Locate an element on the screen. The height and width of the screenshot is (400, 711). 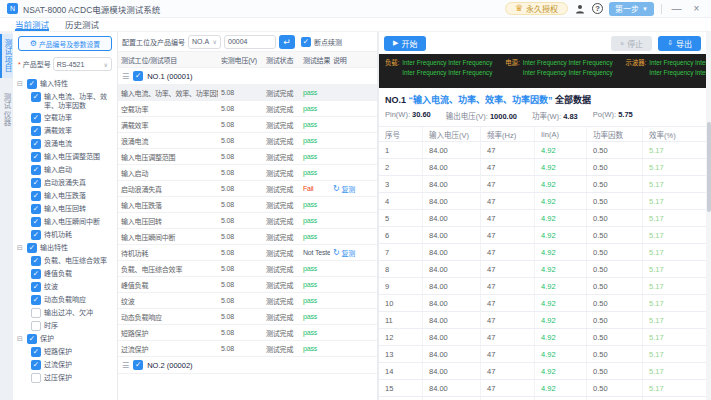
tree-item: ✓输入电流、功率、效率、功率因数 is located at coordinates (66, 100).